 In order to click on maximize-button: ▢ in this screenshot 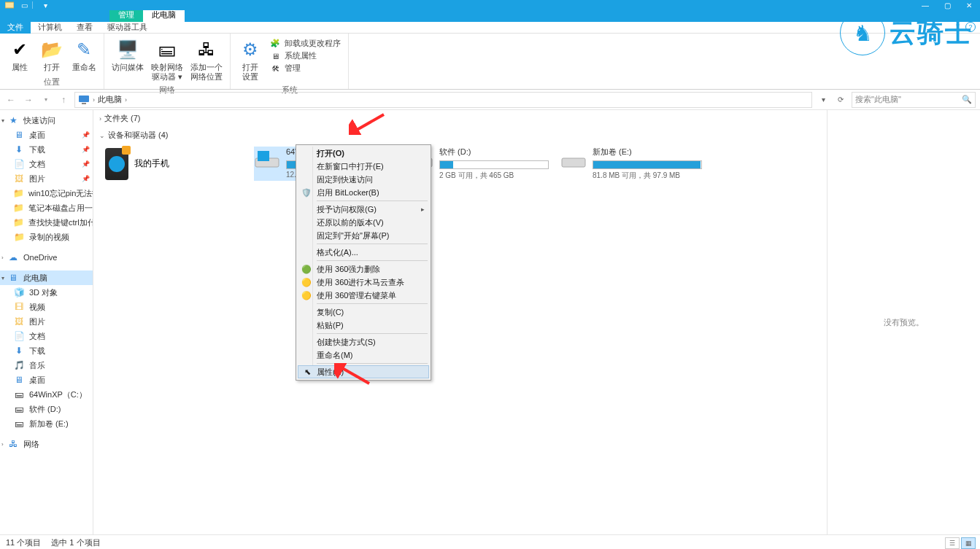, I will do `click(947, 5)`.